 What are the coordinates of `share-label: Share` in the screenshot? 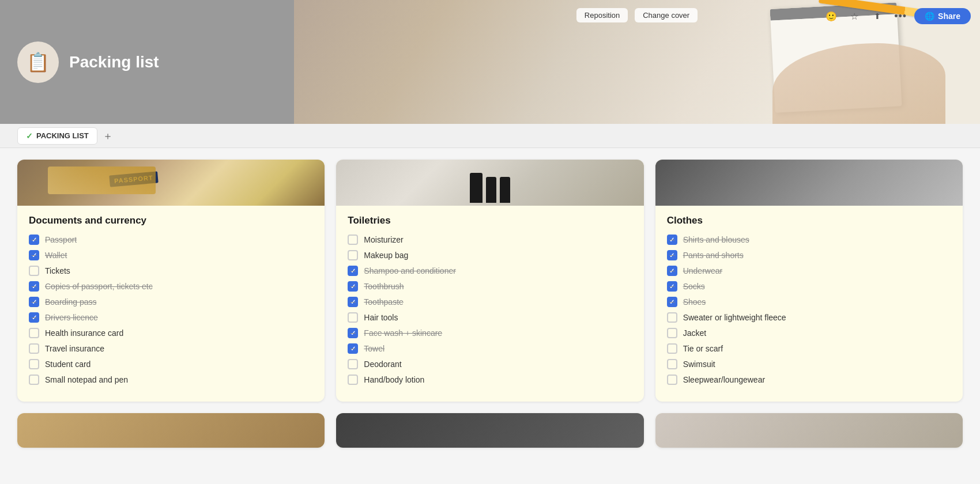 It's located at (949, 16).